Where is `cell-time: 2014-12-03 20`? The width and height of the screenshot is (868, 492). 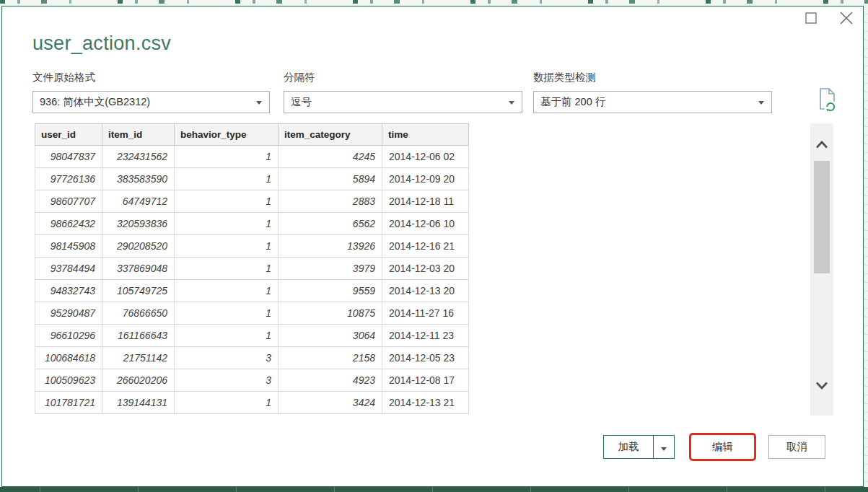 cell-time: 2014-12-03 20 is located at coordinates (426, 268).